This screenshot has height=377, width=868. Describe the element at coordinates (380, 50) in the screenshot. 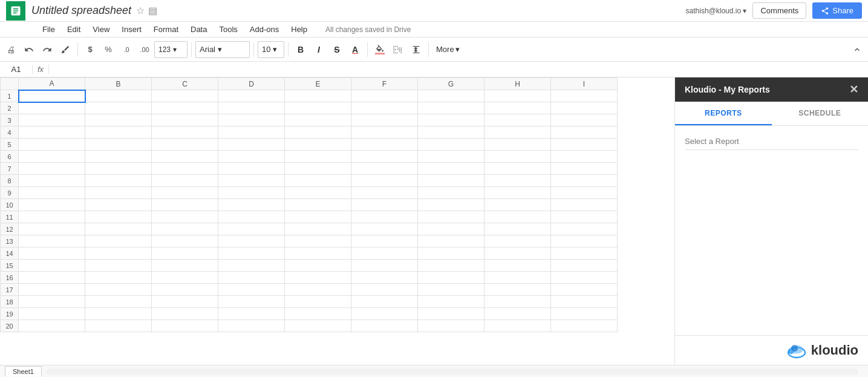

I see `fill-color-button` at that location.